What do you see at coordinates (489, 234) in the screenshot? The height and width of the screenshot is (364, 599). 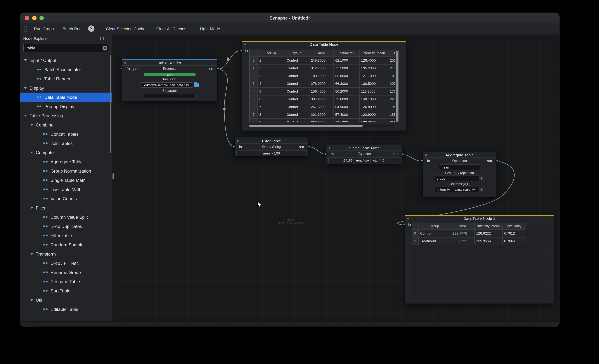 I see `table-cell: 128.6222` at bounding box center [489, 234].